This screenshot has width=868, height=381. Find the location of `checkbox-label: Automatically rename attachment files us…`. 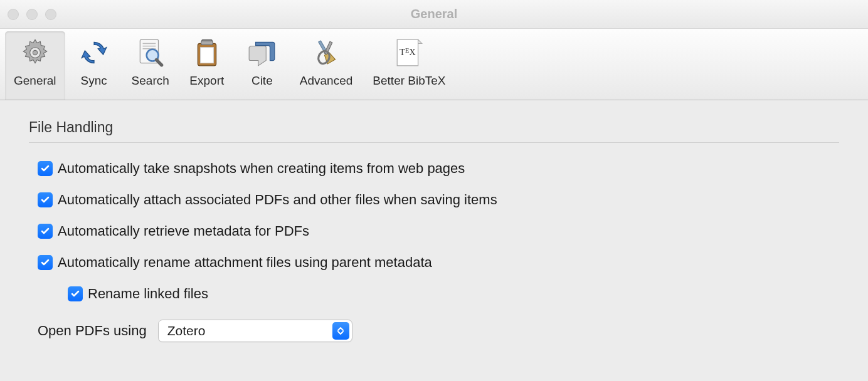

checkbox-label: Automatically rename attachment files us… is located at coordinates (245, 263).